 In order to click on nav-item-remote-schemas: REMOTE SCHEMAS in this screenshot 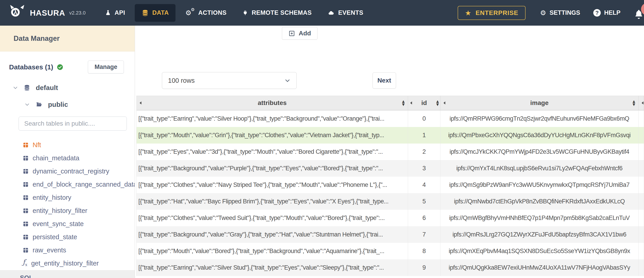, I will do `click(277, 13)`.